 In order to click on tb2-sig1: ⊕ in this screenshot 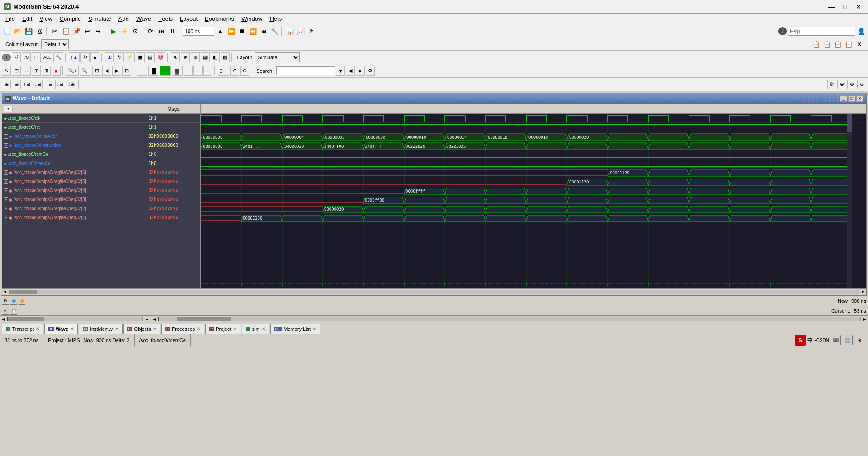, I will do `click(175, 57)`.